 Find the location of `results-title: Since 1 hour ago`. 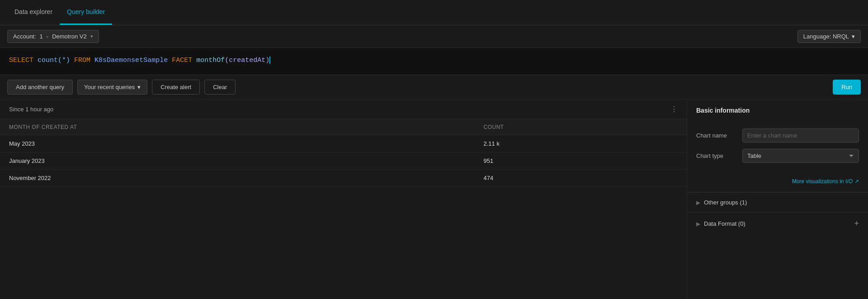

results-title: Since 1 hour ago is located at coordinates (31, 109).